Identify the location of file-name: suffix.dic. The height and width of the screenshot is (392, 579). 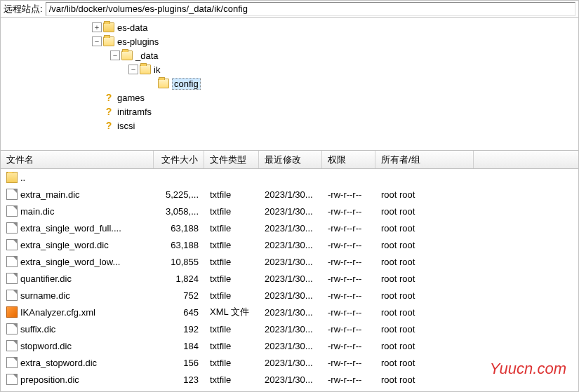
(38, 330).